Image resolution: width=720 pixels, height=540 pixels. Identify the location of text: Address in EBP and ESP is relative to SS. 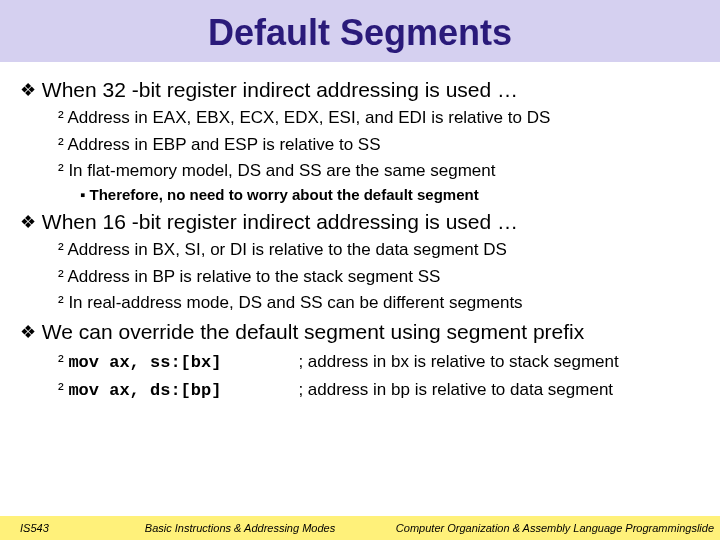
(224, 144).